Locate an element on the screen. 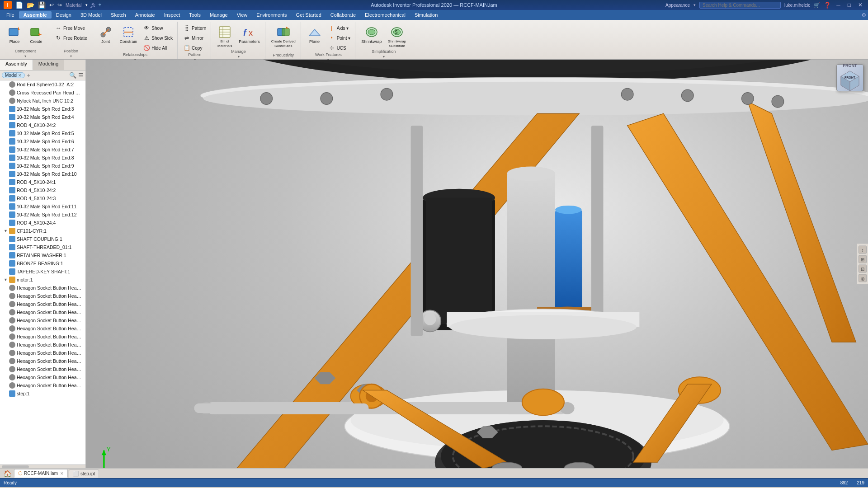  copy-button: 📋 Copy is located at coordinates (194, 48).